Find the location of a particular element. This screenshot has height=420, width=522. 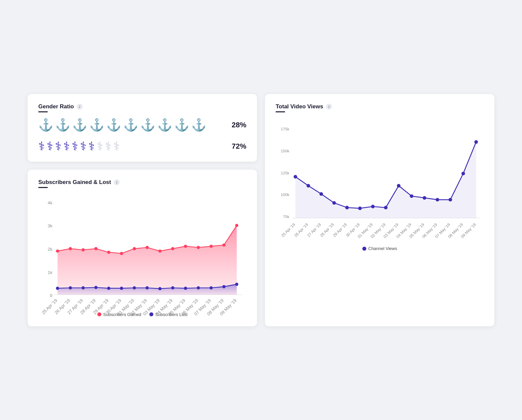

svg-text: 150k is located at coordinates (285, 151).